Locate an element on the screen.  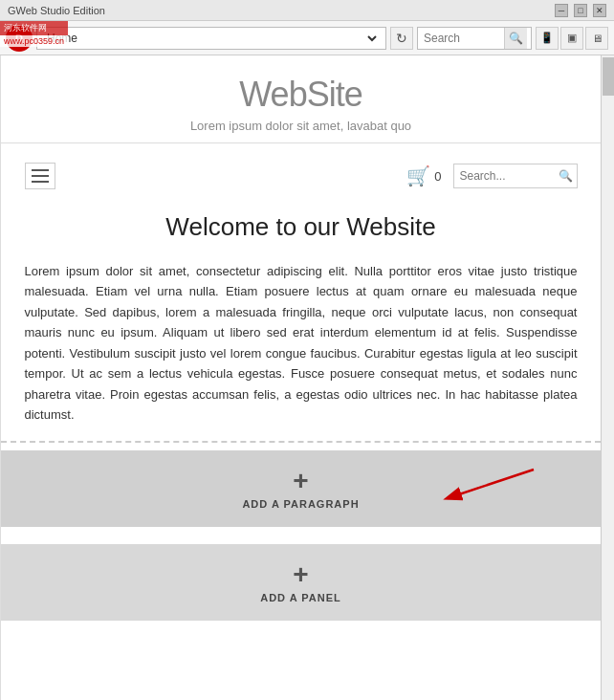
browser-logo: D is located at coordinates (19, 38).